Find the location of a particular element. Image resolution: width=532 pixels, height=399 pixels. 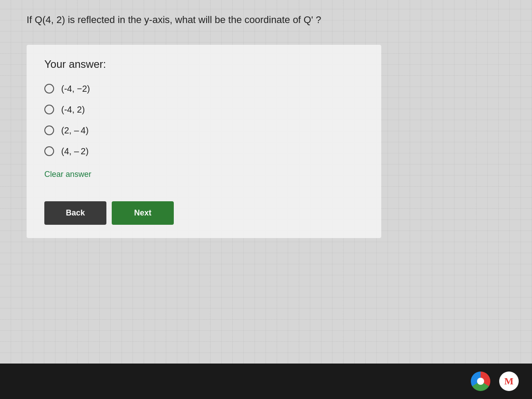

option-2-text: (-4, 2) is located at coordinates (73, 110).